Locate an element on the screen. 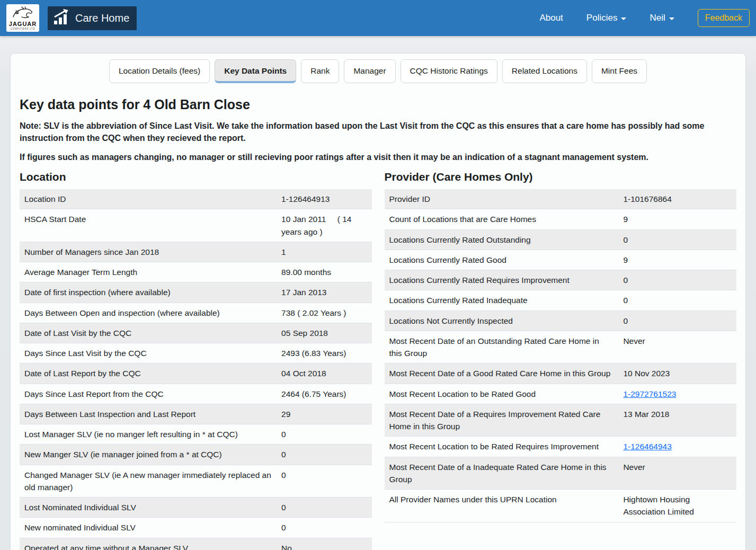 Image resolution: width=756 pixels, height=550 pixels. nav-policies-dropdown: Policies is located at coordinates (607, 18).